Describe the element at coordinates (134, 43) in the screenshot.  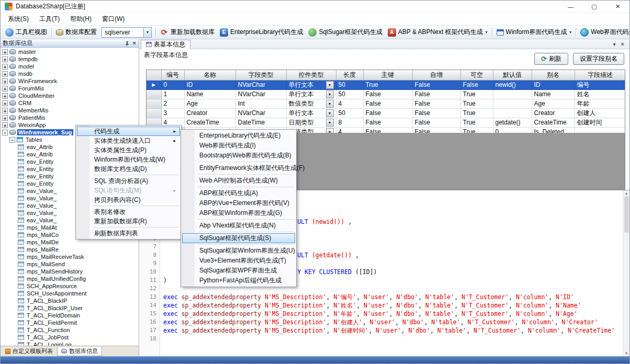
I see `close-panel-icon: ✕` at that location.